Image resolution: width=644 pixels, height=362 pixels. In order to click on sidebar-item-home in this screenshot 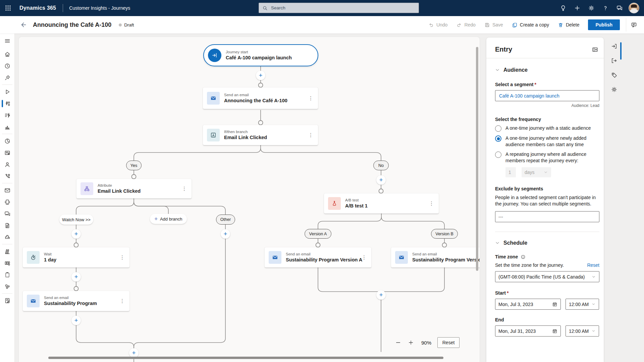, I will do `click(7, 54)`.